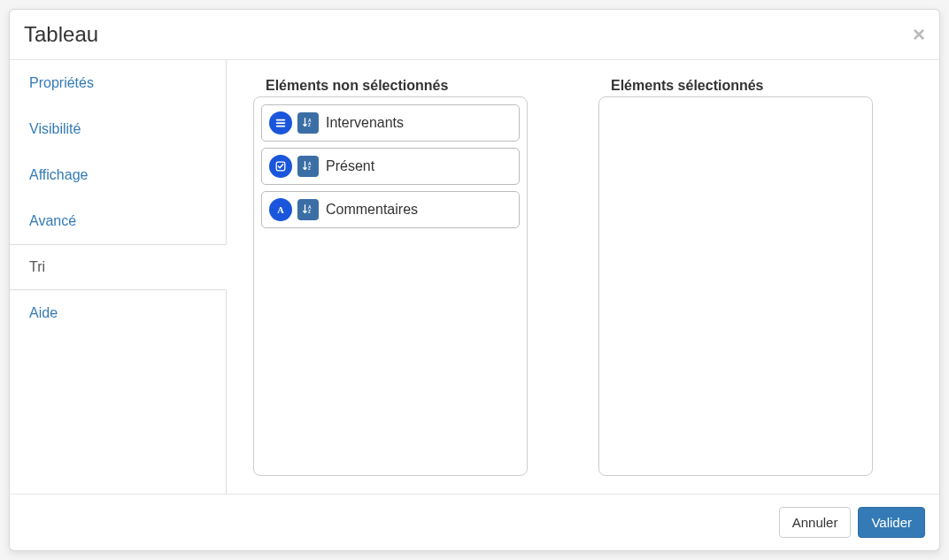 The width and height of the screenshot is (949, 560). I want to click on validate-button: Valider, so click(891, 522).